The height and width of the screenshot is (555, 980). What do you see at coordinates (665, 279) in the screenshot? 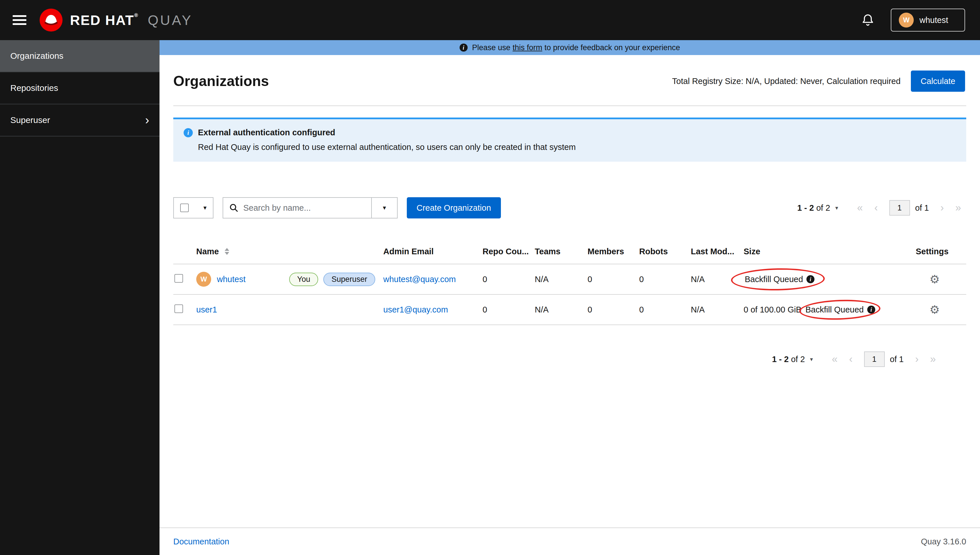
I see `robots-cell: 0` at bounding box center [665, 279].